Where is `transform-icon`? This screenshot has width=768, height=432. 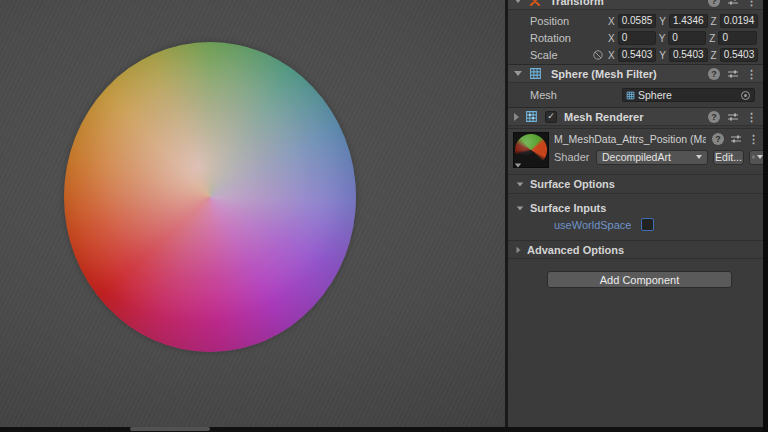
transform-icon is located at coordinates (535, 4).